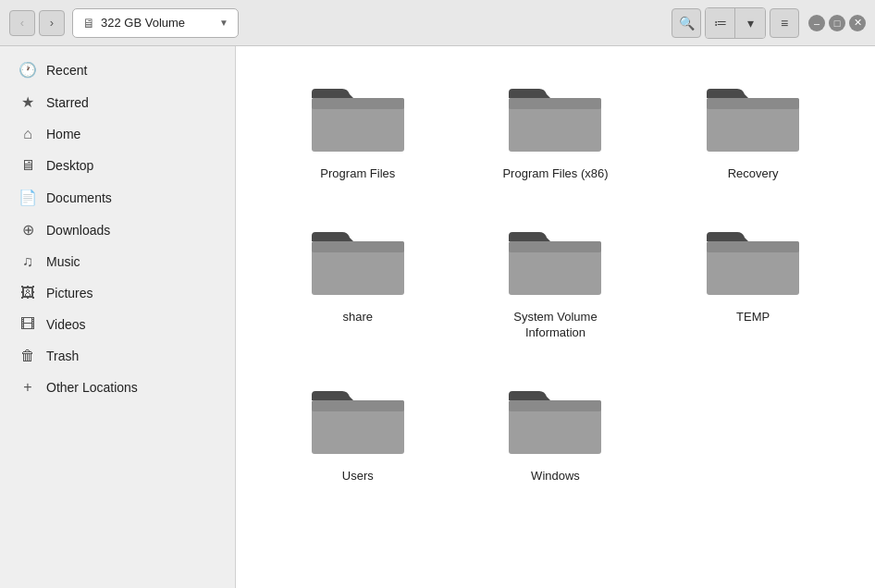  What do you see at coordinates (63, 134) in the screenshot?
I see `home-label: Home` at bounding box center [63, 134].